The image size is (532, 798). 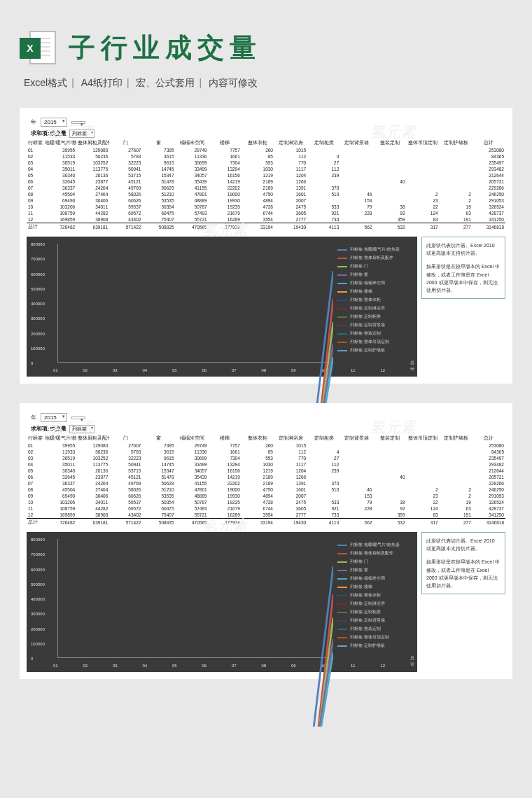 What do you see at coordinates (39, 48) in the screenshot?
I see `excel-icon: X` at bounding box center [39, 48].